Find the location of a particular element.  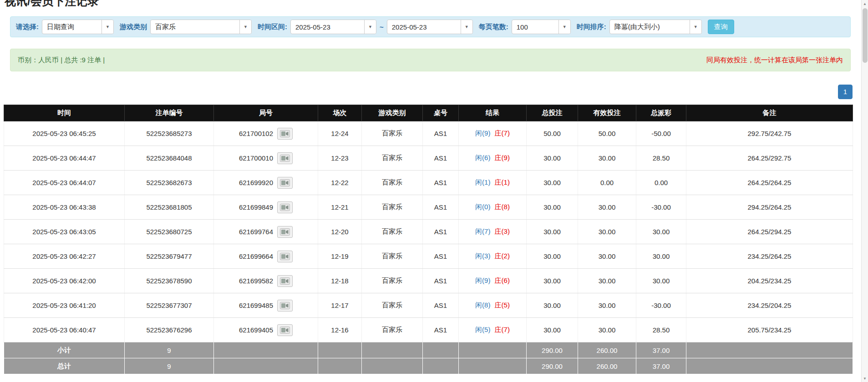

cell-remark: 264.25/294.25 is located at coordinates (770, 232).